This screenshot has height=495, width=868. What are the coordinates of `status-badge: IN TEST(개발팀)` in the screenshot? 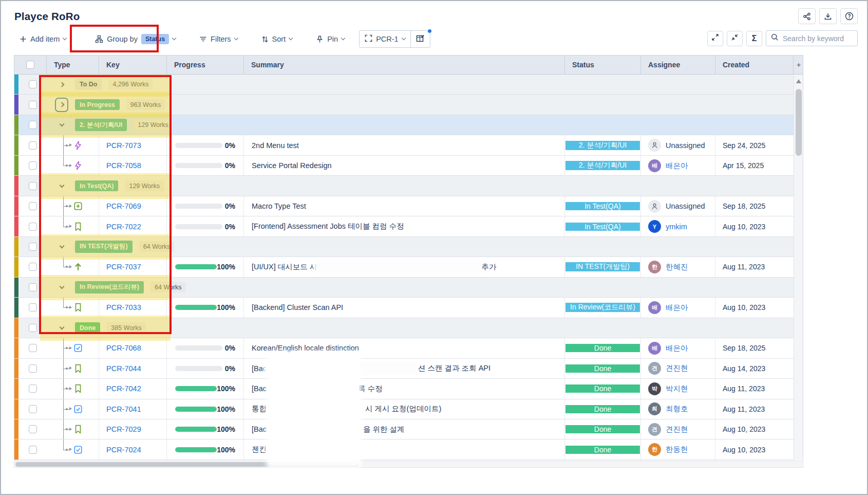 It's located at (603, 267).